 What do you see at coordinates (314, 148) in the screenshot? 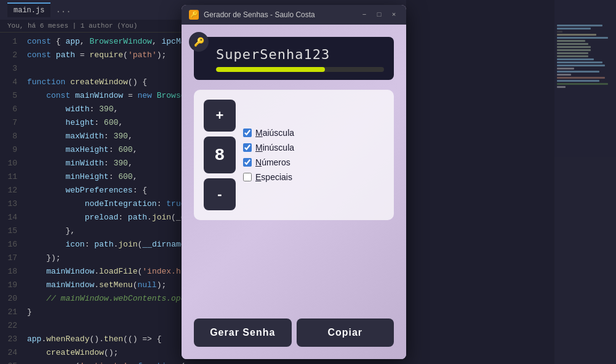
I see `checkbox-minuscula: Minúscula` at bounding box center [314, 148].